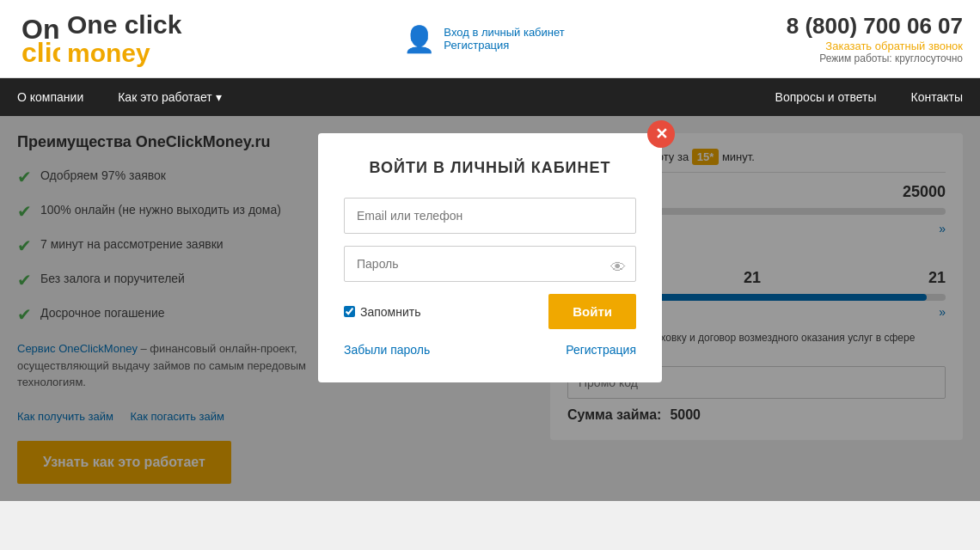  Describe the element at coordinates (169, 97) in the screenshot. I see `nav-item-how: Как это работает ▾` at that location.